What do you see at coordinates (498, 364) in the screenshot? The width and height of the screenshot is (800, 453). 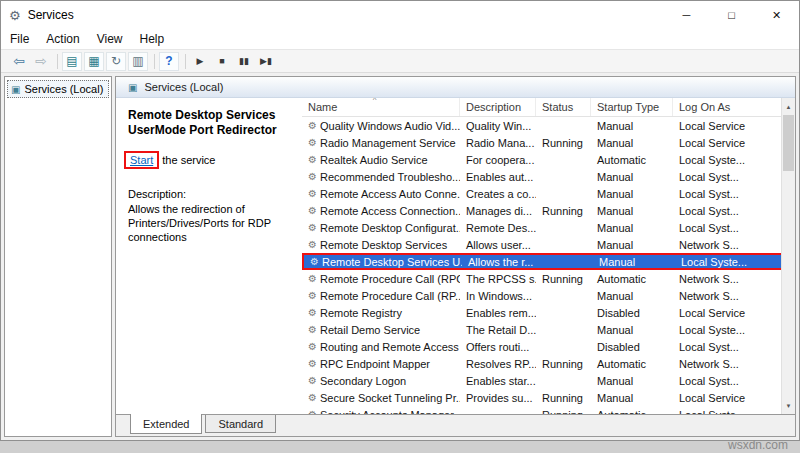 I see `cell-description: Resolves RP...` at bounding box center [498, 364].